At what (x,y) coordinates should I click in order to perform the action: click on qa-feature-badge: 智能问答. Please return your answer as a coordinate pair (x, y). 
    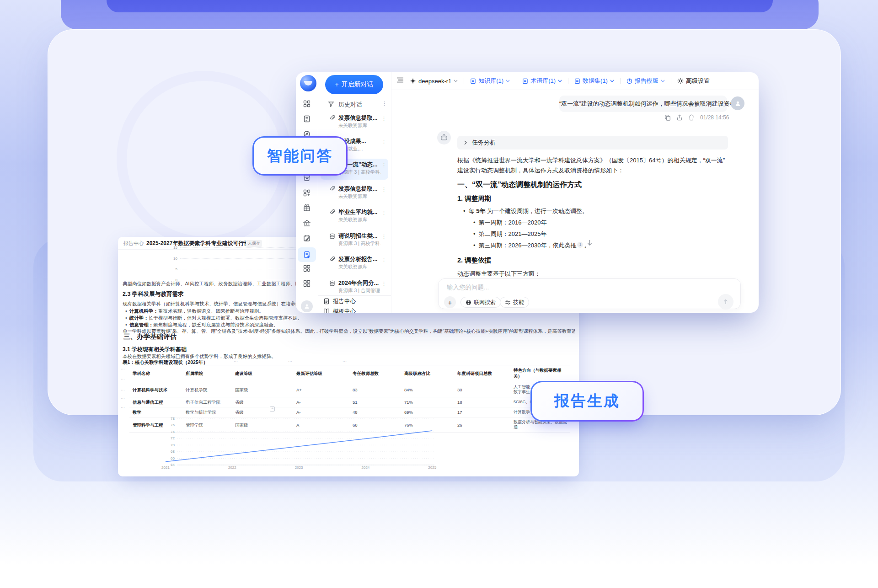
    Looking at the image, I should click on (300, 156).